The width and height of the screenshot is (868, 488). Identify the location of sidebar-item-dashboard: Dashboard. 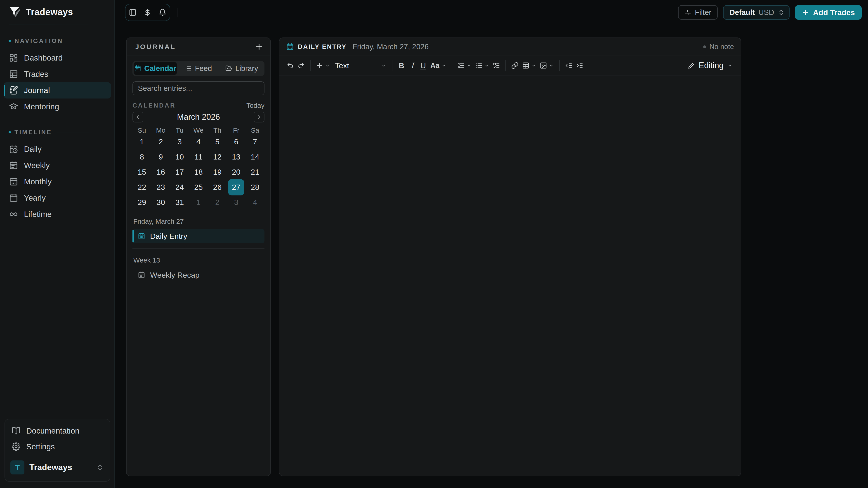
(57, 58).